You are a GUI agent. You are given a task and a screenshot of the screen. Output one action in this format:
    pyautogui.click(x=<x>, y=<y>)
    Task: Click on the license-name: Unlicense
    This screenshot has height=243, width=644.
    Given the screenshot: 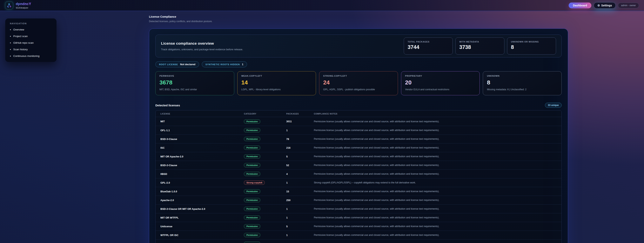 What is the action you would take?
    pyautogui.click(x=202, y=226)
    